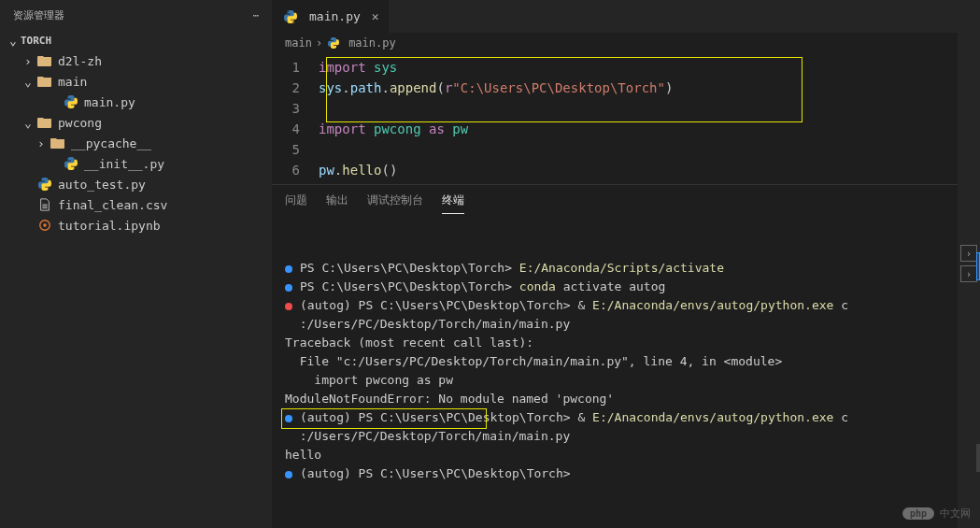 This screenshot has height=528, width=980. Describe the element at coordinates (296, 200) in the screenshot. I see `panel-tab-问题: 问题` at that location.